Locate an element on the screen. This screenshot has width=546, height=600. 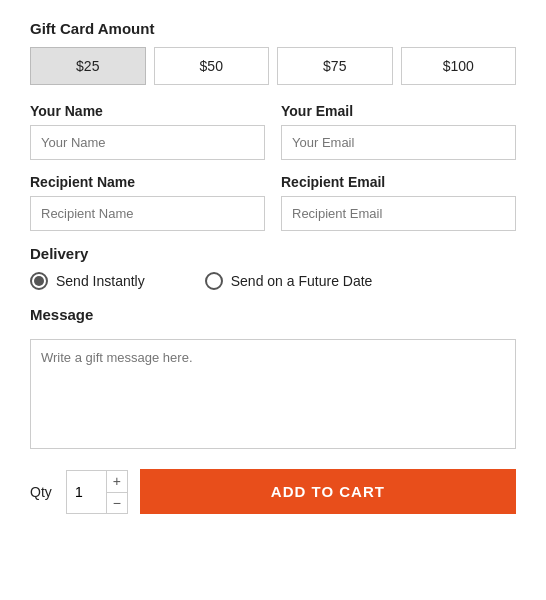
amount-buttons-group: $25 $50 $75 $100 is located at coordinates (273, 66).